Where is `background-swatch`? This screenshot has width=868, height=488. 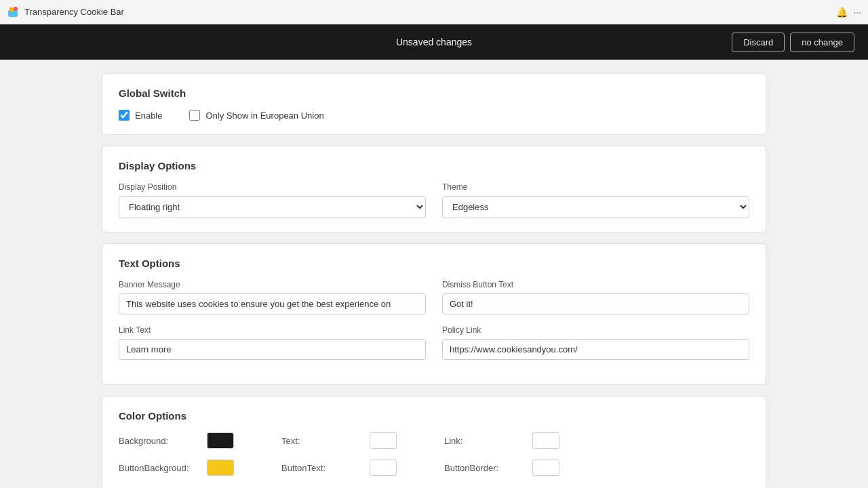
background-swatch is located at coordinates (220, 441).